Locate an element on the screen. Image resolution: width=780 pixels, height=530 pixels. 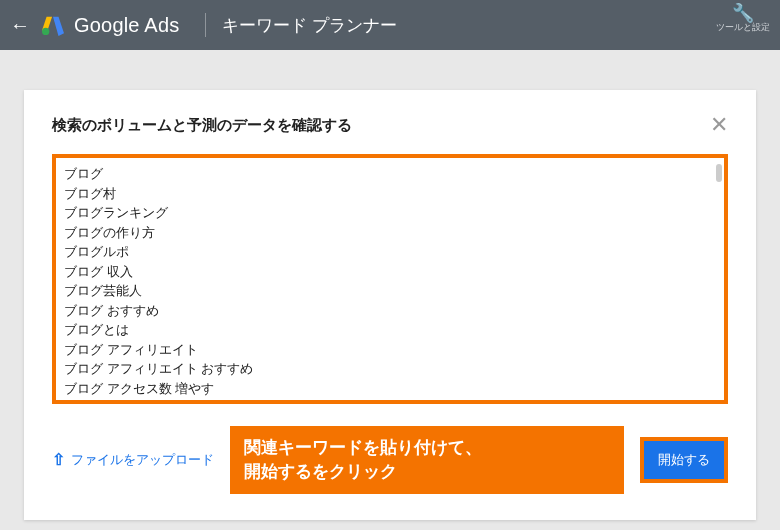
start-button-label: 開始する is located at coordinates (684, 460).